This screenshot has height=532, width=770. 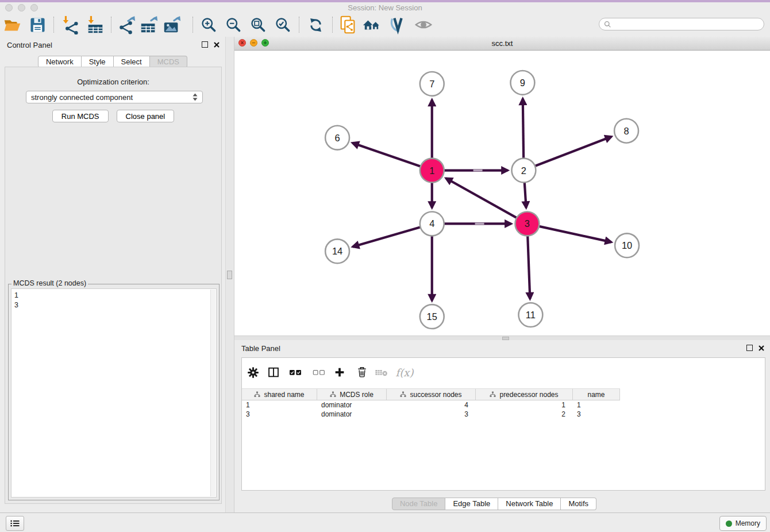 What do you see at coordinates (172, 25) in the screenshot?
I see `export-image-icon` at bounding box center [172, 25].